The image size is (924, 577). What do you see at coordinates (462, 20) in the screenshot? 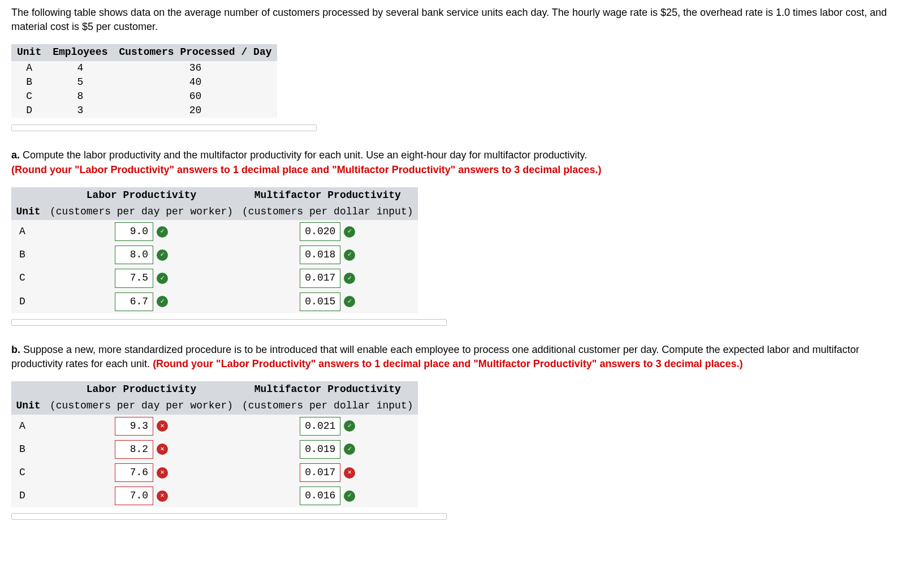
I see `intro-text: The following table shows data on the av…` at bounding box center [462, 20].